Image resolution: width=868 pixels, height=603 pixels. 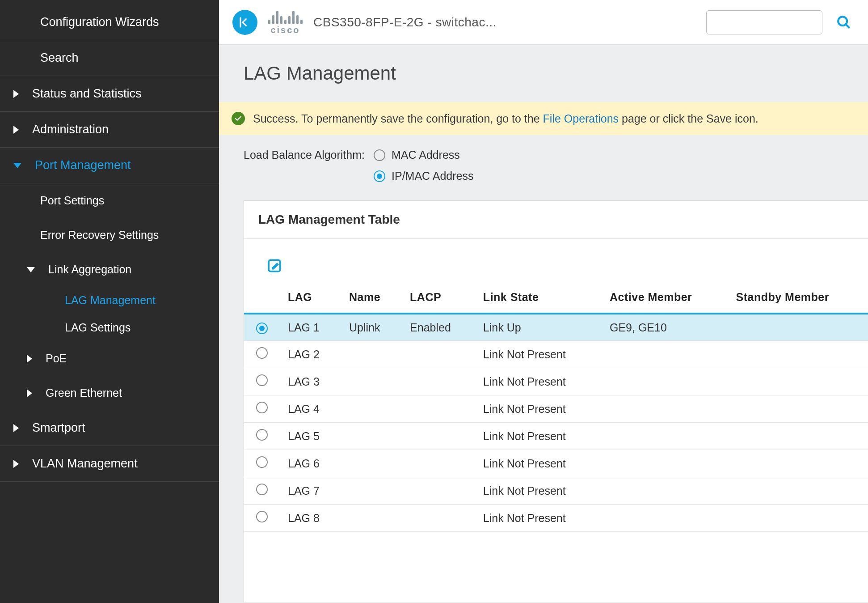 What do you see at coordinates (844, 22) in the screenshot?
I see `search-button` at bounding box center [844, 22].